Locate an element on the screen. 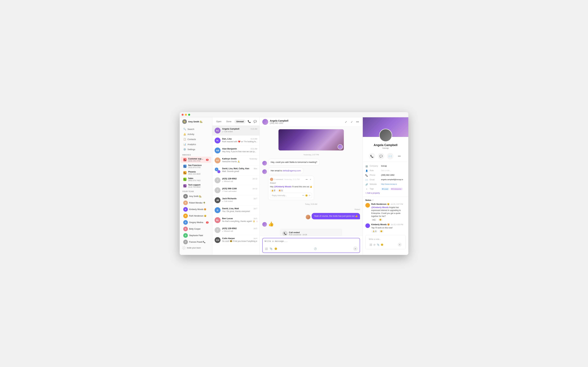 This screenshot has height=367, width=588. conv-item-5: ? (415) 128-9562 Jul 12 ↙ Missed call is located at coordinates (236, 181).